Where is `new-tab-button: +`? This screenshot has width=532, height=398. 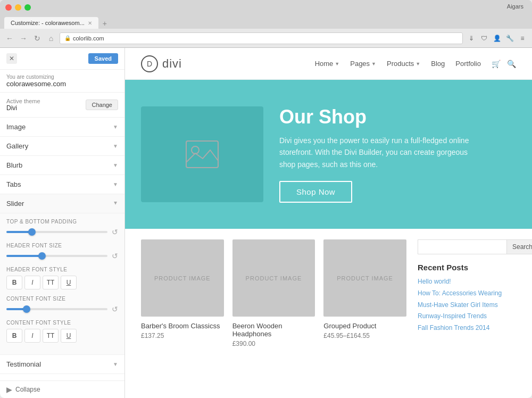
new-tab-button: + is located at coordinates (105, 23).